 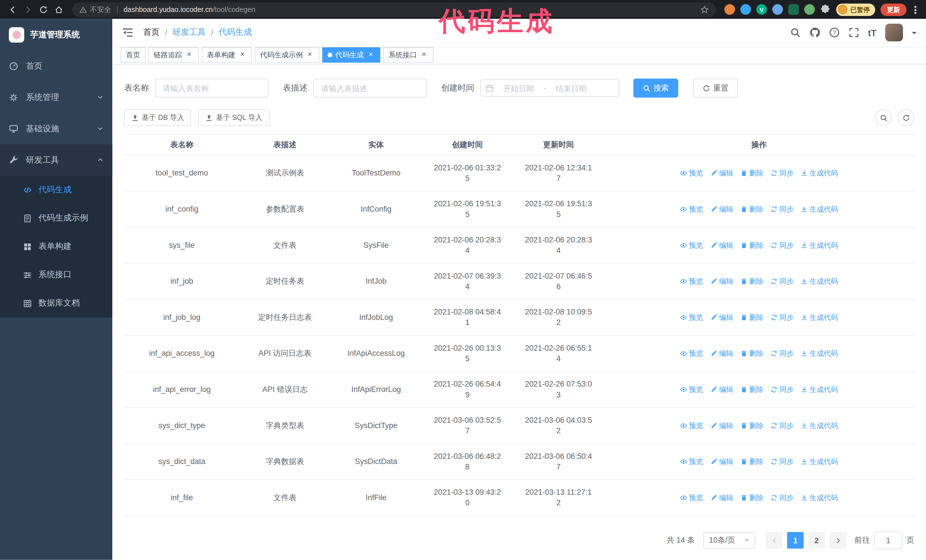 I want to click on next-page-button, so click(x=838, y=540).